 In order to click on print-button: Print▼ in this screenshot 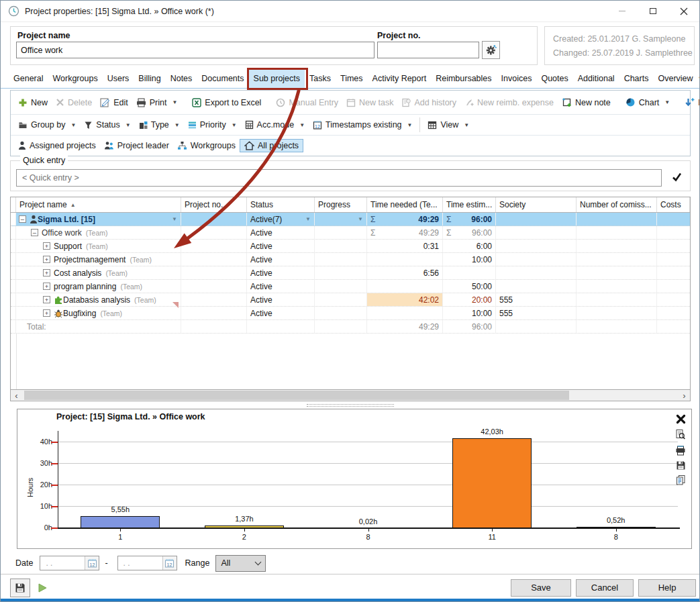, I will do `click(157, 103)`.